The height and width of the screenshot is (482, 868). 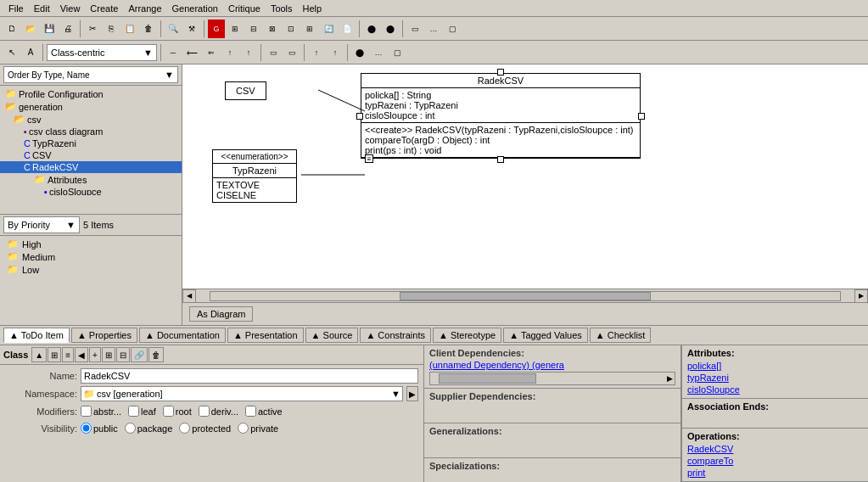 What do you see at coordinates (273, 53) in the screenshot?
I see `rect1-btn: ▭` at bounding box center [273, 53].